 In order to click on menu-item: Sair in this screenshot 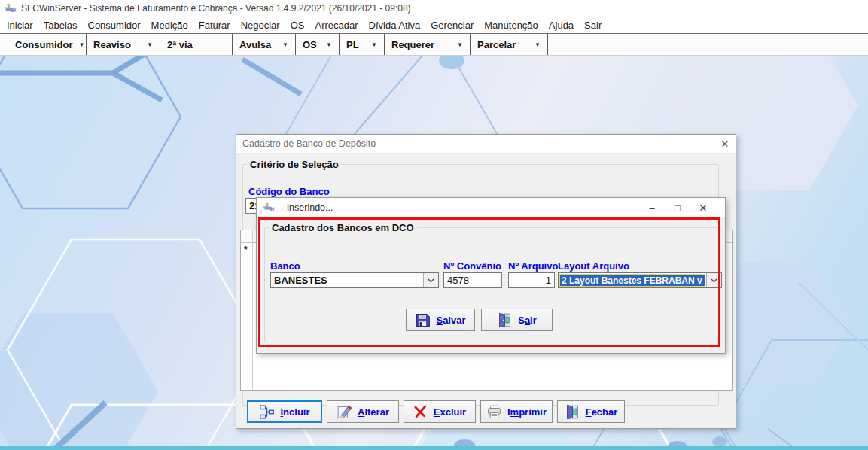, I will do `click(593, 26)`.